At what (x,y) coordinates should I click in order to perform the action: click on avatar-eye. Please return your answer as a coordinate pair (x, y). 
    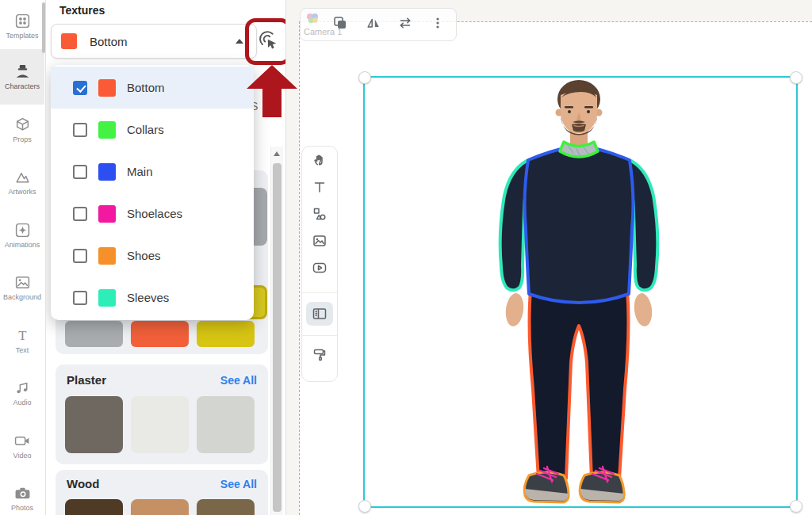
    Looking at the image, I should click on (569, 112).